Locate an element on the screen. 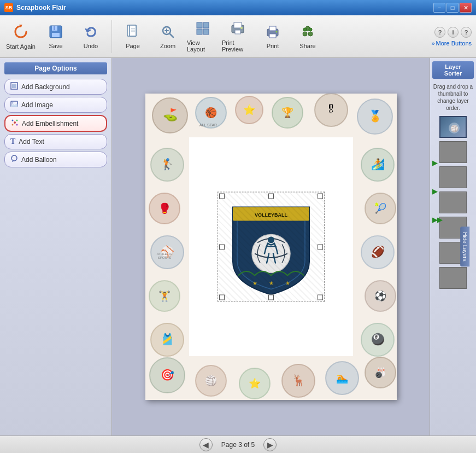 Image resolution: width=476 pixels, height=453 pixels. embellishment-container: VOLLEYBALL ★ ★ is located at coordinates (271, 247).